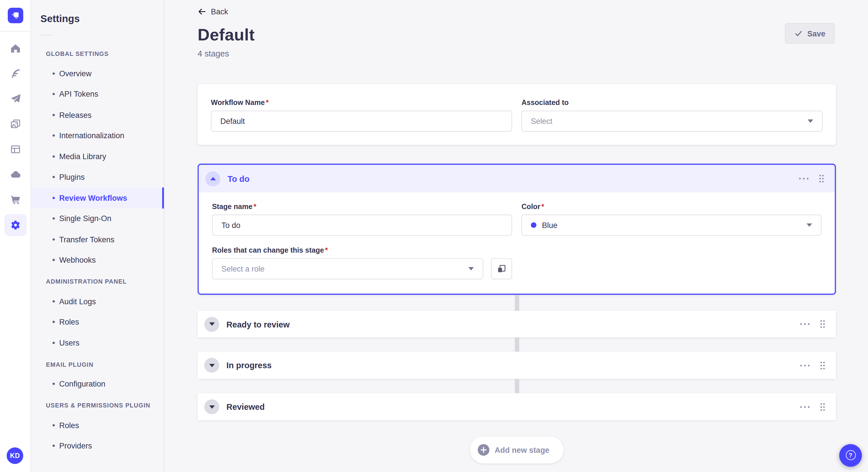  I want to click on sidebar-item-single-sign-on: Single Sign-On, so click(97, 218).